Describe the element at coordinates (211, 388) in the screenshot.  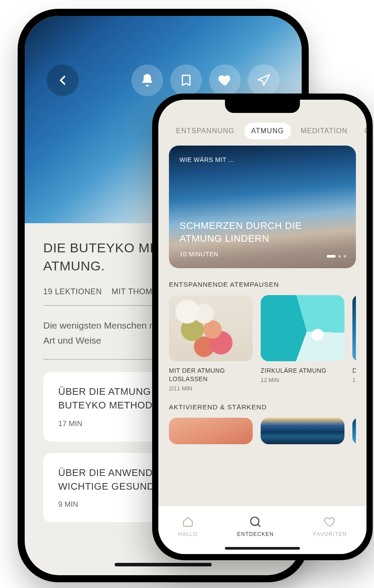
I see `item-duration: 2/11 MIN` at that location.